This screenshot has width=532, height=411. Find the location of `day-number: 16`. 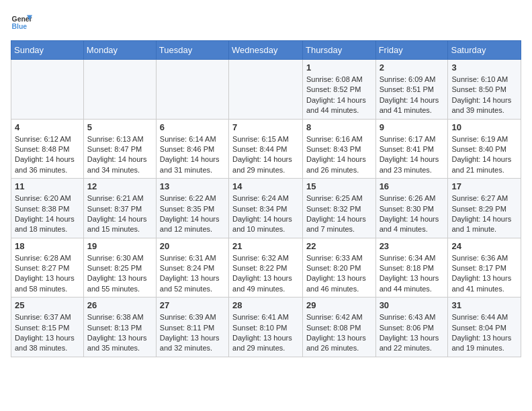

day-number: 16 is located at coordinates (412, 187).